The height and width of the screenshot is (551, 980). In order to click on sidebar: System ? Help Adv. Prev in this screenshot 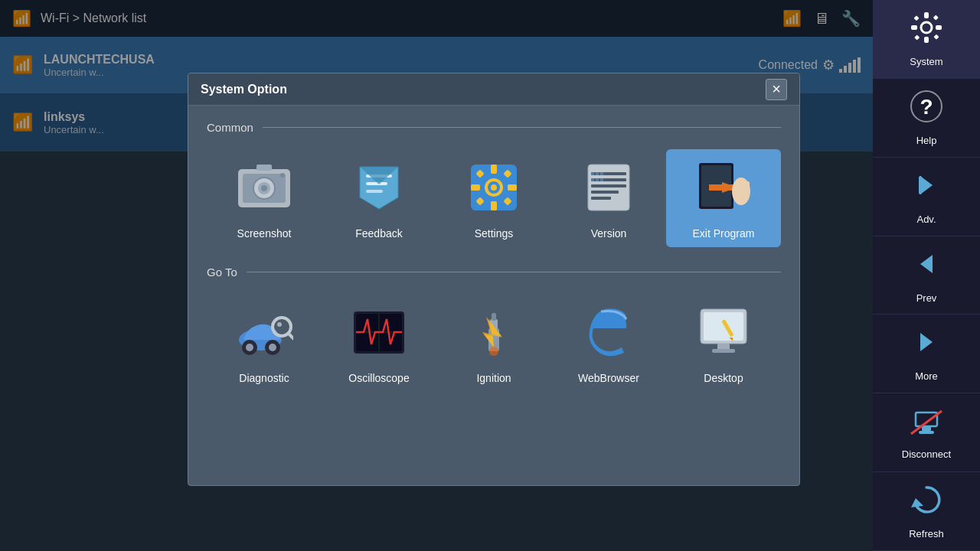, I will do `click(926, 276)`.